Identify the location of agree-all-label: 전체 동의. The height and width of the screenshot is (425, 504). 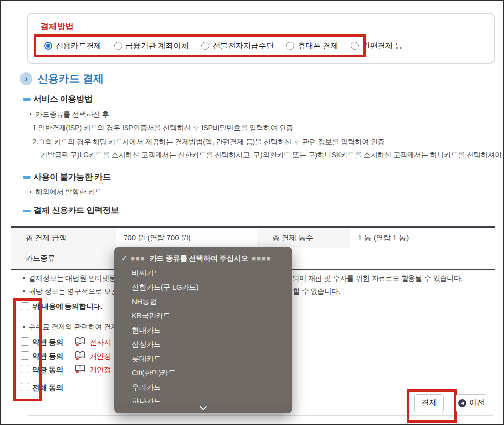
(48, 388).